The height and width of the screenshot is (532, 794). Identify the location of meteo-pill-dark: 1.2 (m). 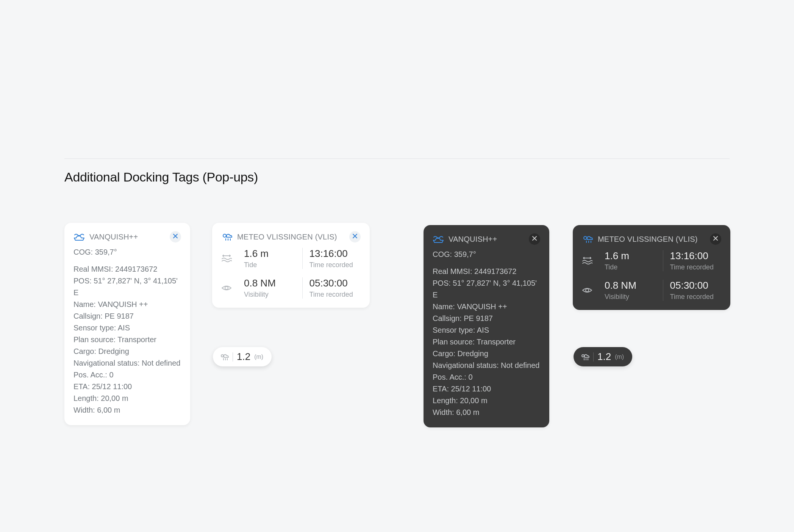
(603, 357).